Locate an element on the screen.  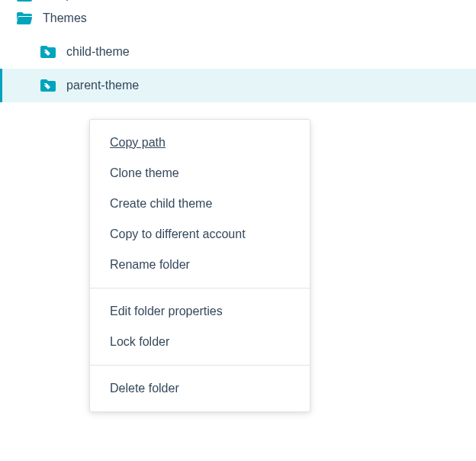
menu-item-copy-to-account: Copy to different account is located at coordinates (200, 234).